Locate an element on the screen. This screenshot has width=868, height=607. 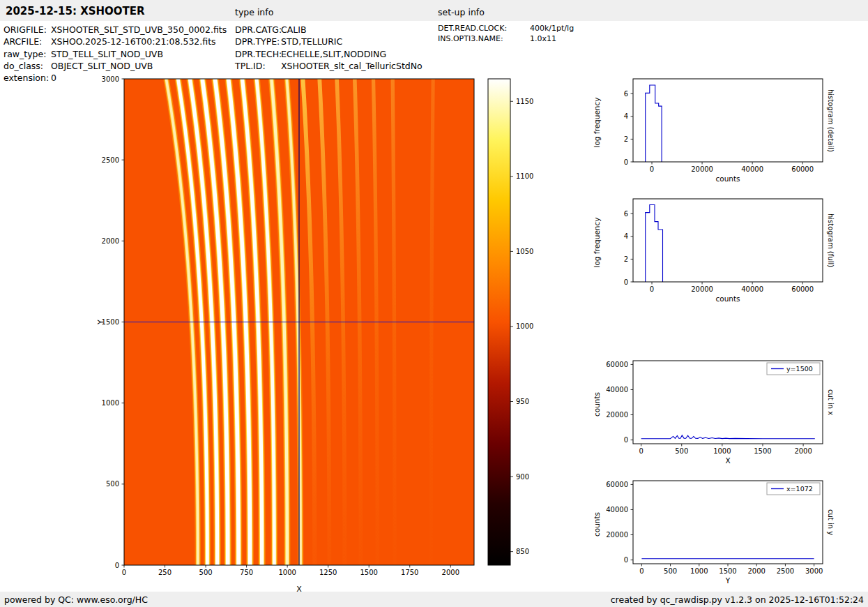
meta-row: INS.OPTI3.NAME:1.0x11 is located at coordinates (506, 39).